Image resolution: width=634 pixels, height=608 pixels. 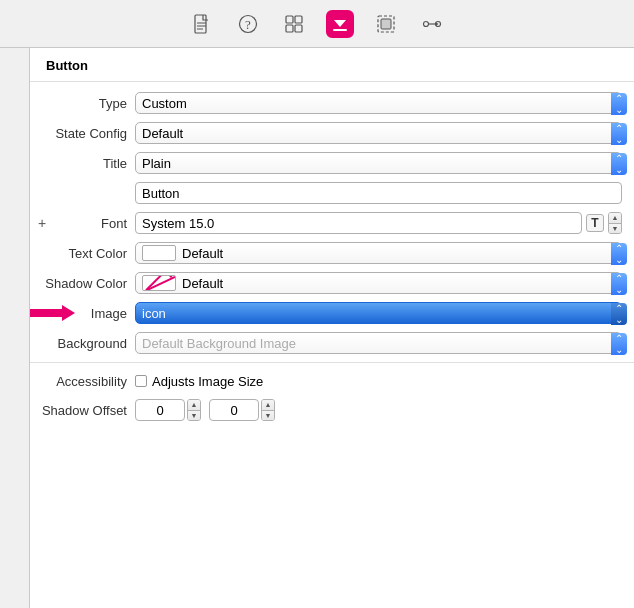 I want to click on state-config-content: Default ⌃⌄, so click(x=378, y=133).